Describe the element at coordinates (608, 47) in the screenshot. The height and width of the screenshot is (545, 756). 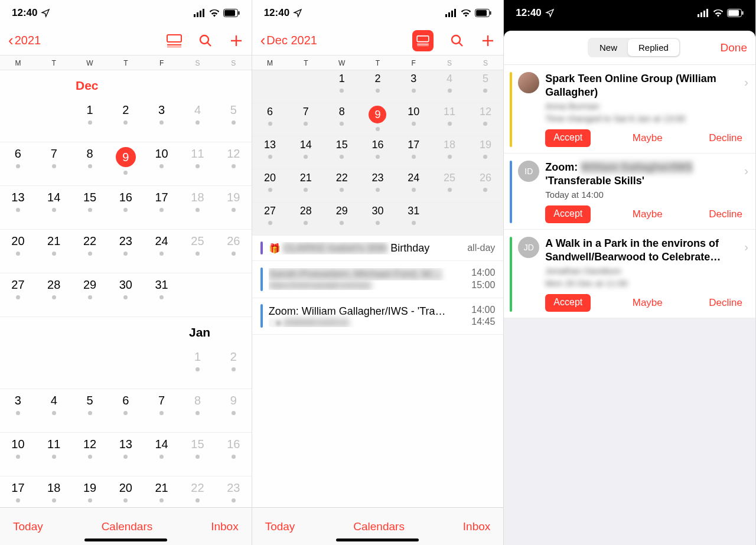
I see `segment-new: New` at that location.